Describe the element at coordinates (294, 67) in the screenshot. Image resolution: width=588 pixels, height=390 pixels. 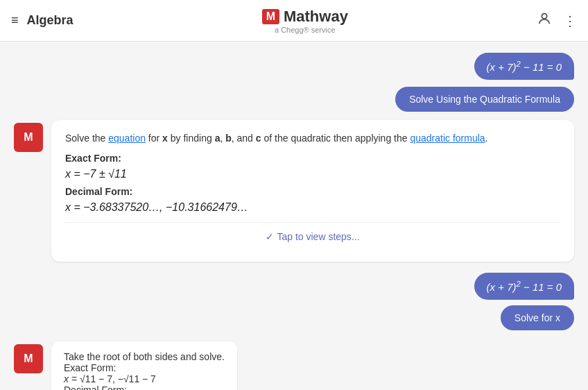
I see `user-query-1-container: (x + 7)2 − 11 = 0` at that location.